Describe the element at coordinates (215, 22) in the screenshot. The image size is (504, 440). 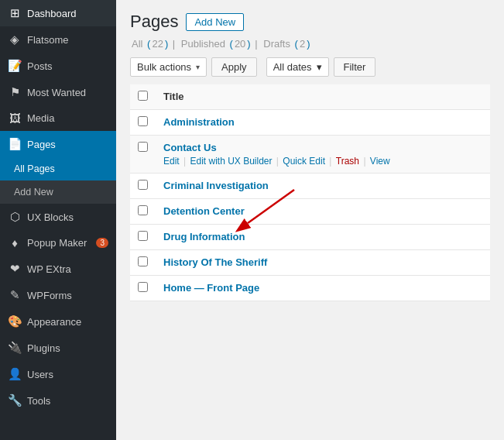
I see `add-new-button: Add New` at that location.